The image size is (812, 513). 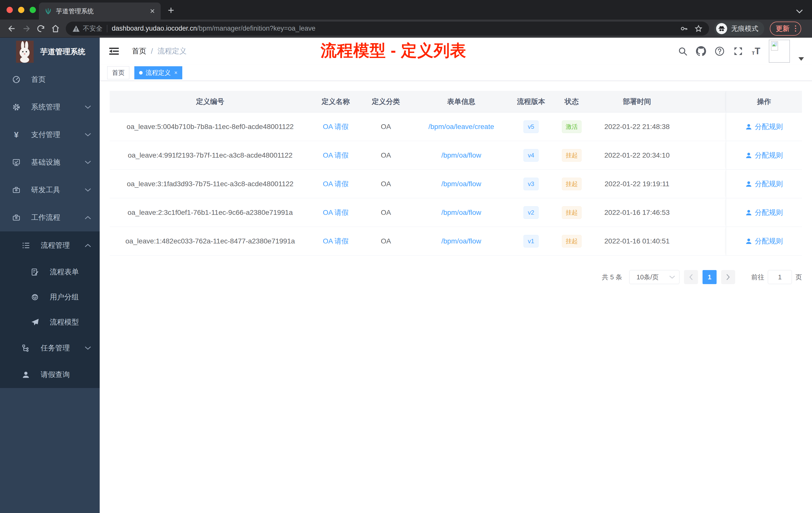 What do you see at coordinates (50, 218) in the screenshot?
I see `sidebar-item-workflow: 工作流程` at bounding box center [50, 218].